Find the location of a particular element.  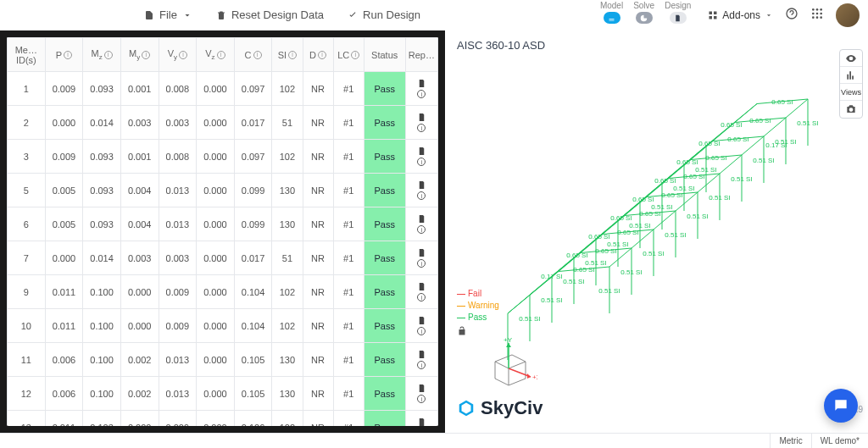

cell: 0.014 is located at coordinates (102, 123).